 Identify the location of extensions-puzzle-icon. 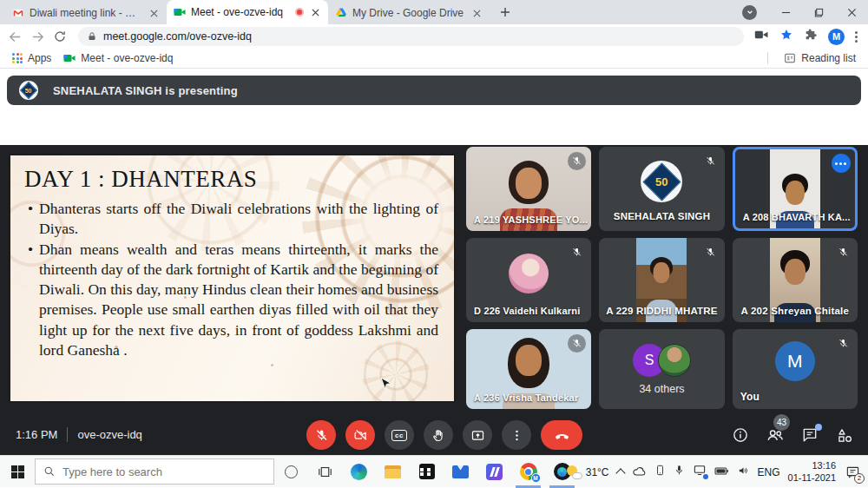
(811, 36).